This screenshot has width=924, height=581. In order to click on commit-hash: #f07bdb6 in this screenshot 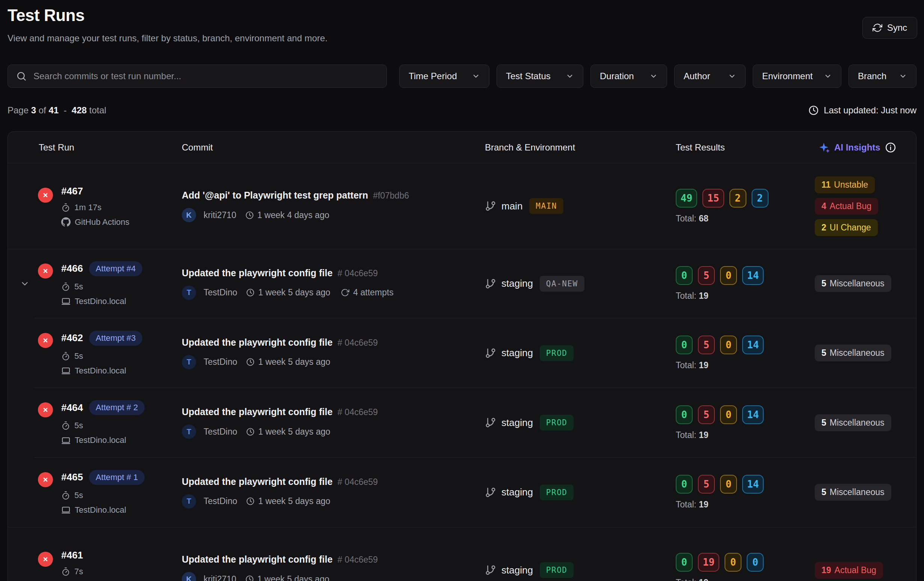, I will do `click(391, 196)`.